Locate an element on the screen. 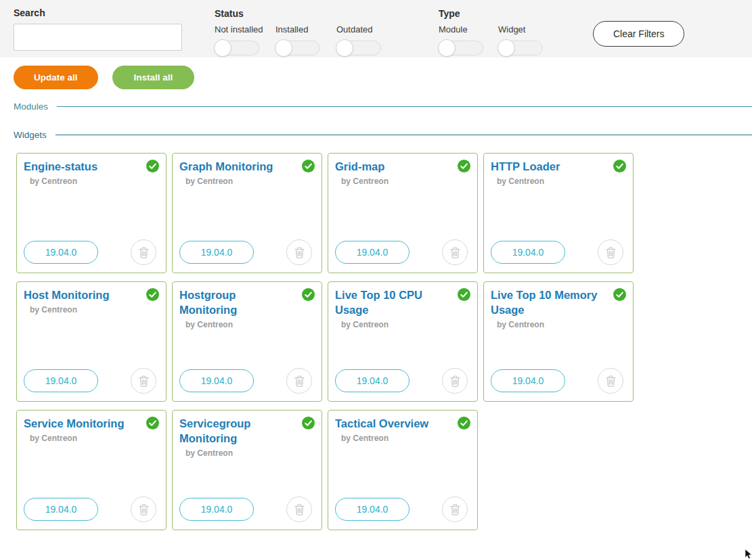 Image resolution: width=752 pixels, height=560 pixels. update-all-button: Update all is located at coordinates (56, 77).